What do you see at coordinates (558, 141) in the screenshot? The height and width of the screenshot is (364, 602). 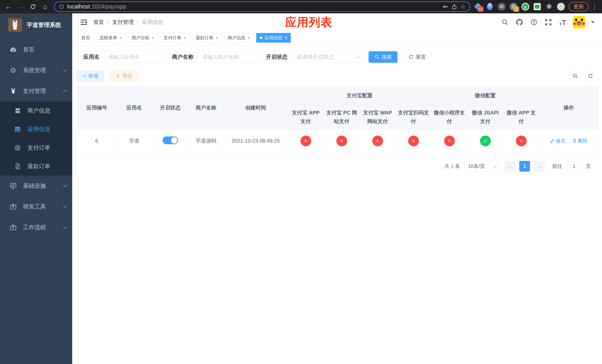 I see `edit-button: 修改` at bounding box center [558, 141].